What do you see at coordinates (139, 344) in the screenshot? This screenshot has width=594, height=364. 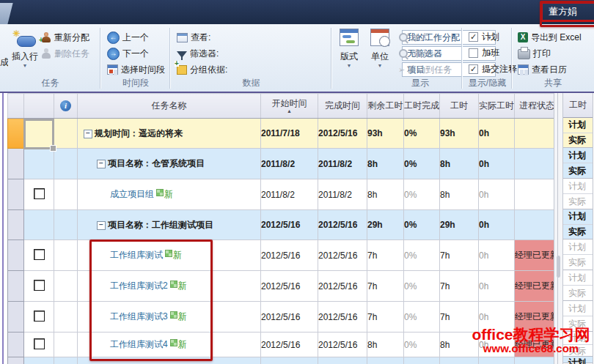 I see `task-link: 工作组库测试4` at bounding box center [139, 344].